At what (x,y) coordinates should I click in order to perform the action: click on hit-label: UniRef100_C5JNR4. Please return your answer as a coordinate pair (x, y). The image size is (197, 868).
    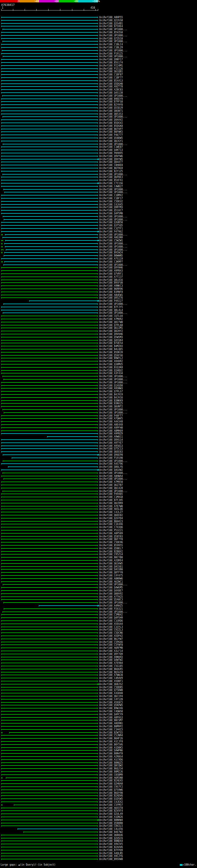
    Looking at the image, I should click on (111, 736).